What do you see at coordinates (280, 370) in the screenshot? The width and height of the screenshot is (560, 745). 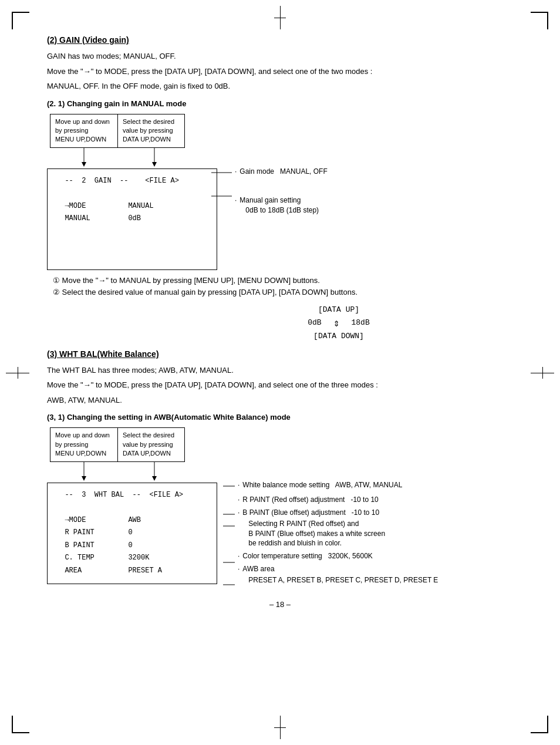 I see `wht-bal-para1: The WHT BAL has three modes; AWB, ATW, M…` at bounding box center [280, 370].